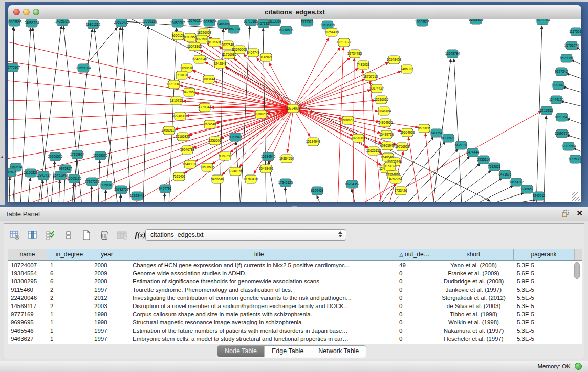  Describe the element at coordinates (562, 134) in the screenshot. I see `network-node: 15692971` at that location.